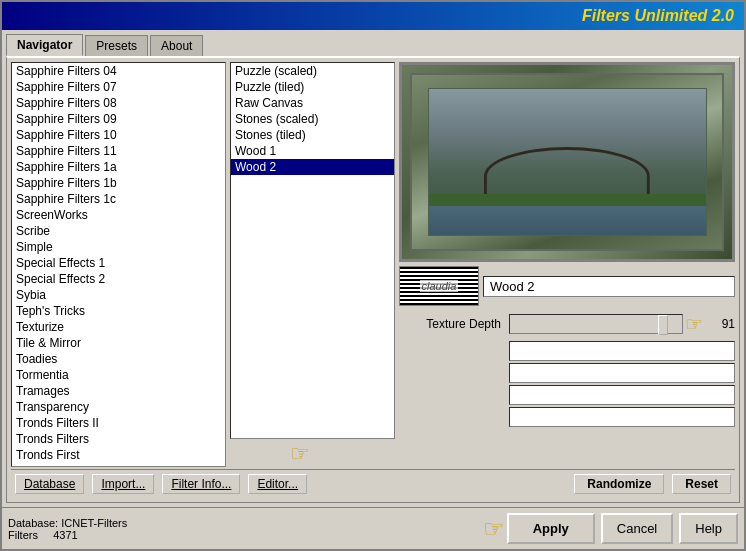  Describe the element at coordinates (312, 151) in the screenshot. I see `middle-list-item: Wood 1` at that location.